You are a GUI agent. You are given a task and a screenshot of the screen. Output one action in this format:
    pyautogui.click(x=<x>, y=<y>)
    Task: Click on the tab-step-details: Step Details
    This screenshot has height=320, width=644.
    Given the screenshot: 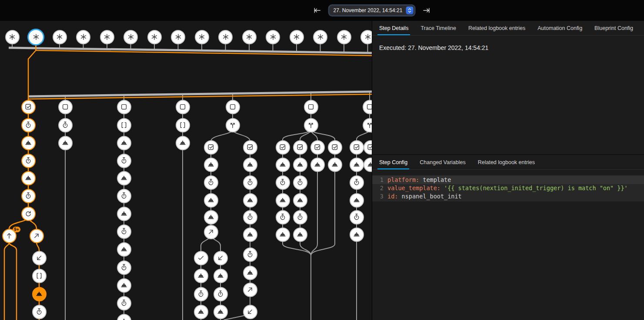 What is the action you would take?
    pyautogui.click(x=394, y=28)
    